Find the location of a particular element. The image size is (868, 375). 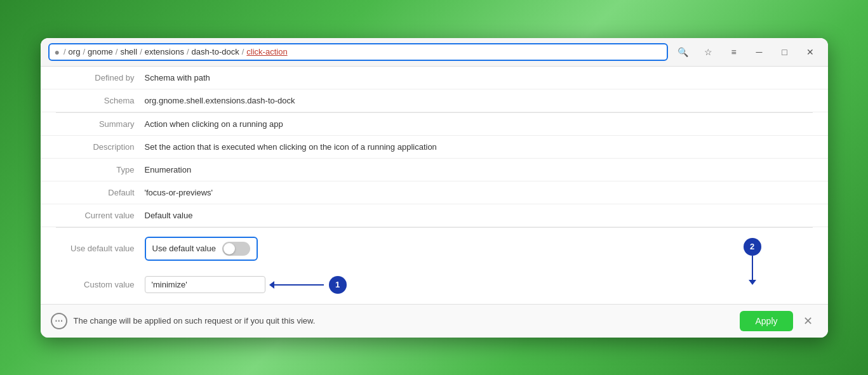

field-label-default: Default is located at coordinates (100, 193).